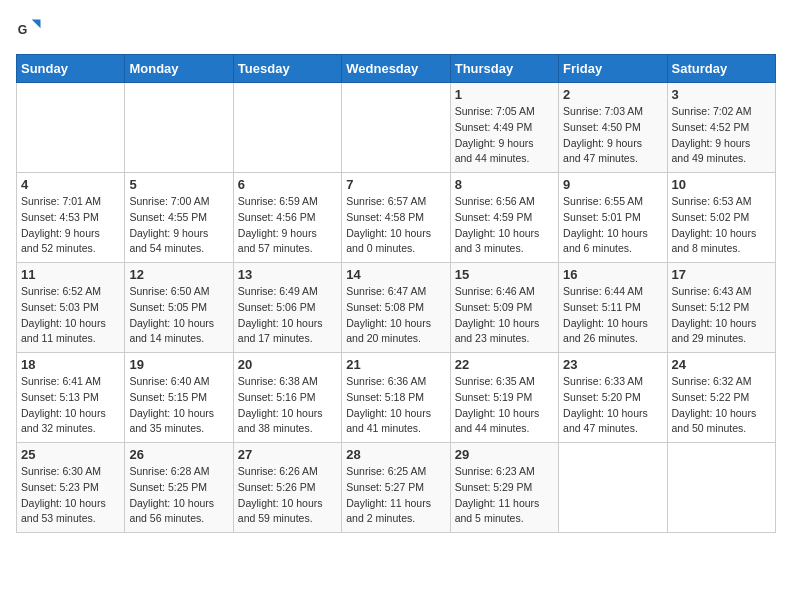 This screenshot has width=792, height=612. I want to click on day-of-week-header: Saturday, so click(721, 69).